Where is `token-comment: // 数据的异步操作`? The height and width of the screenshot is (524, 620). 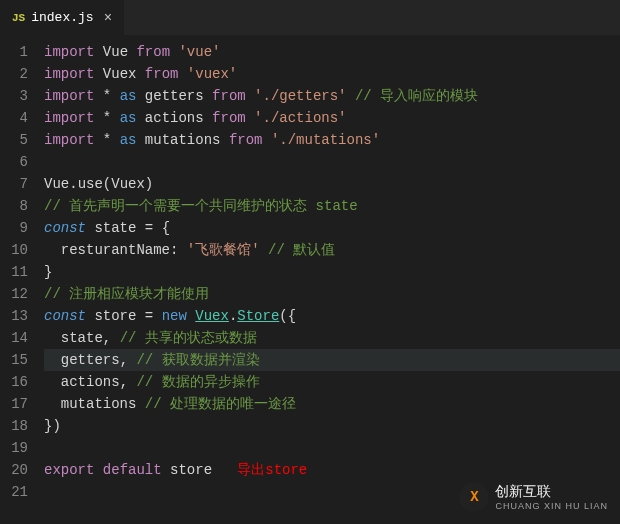 token-comment: // 数据的异步操作 is located at coordinates (198, 382).